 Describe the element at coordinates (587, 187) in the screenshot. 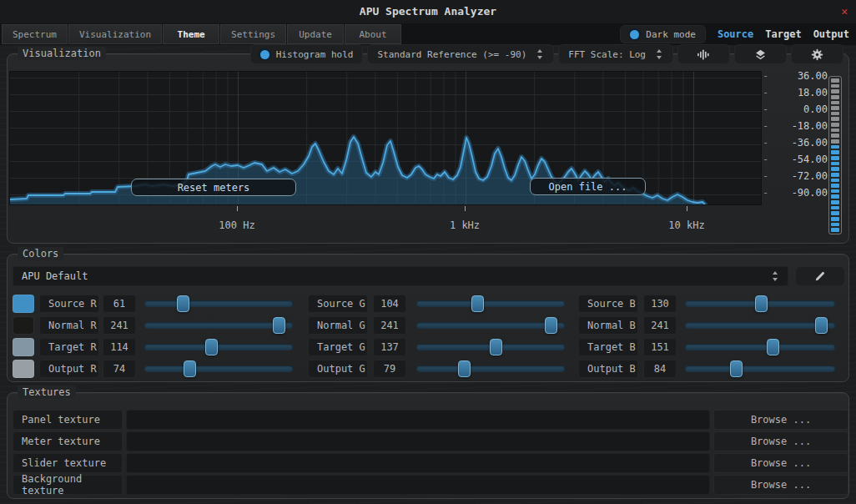

I see `open-file-button: Open file ...` at that location.